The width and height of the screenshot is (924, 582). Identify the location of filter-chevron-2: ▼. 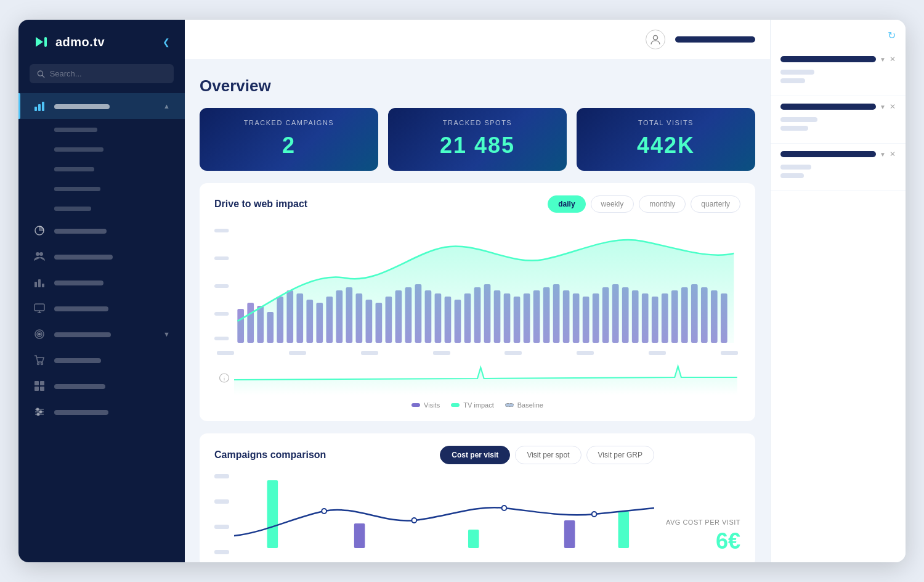
(883, 107).